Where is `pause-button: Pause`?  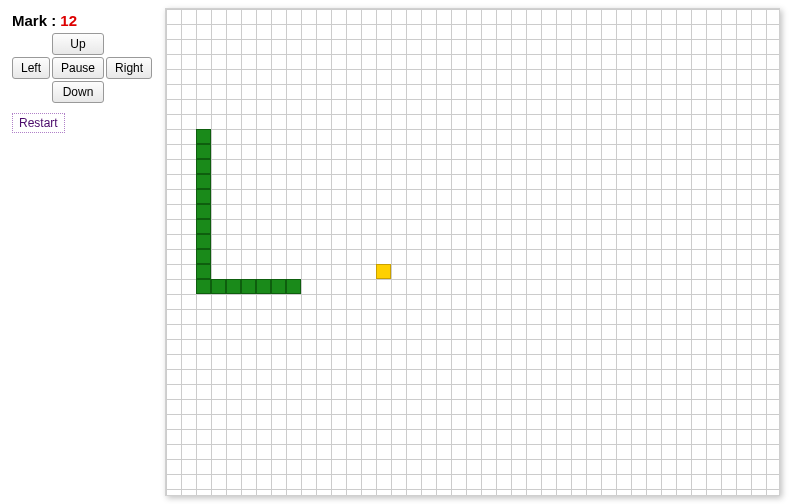
pause-button: Pause is located at coordinates (78, 68).